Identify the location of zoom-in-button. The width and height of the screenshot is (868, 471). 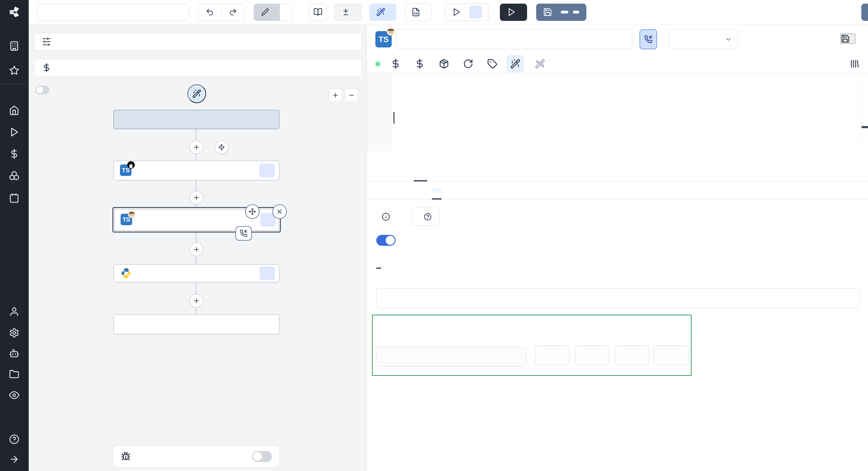
(336, 95).